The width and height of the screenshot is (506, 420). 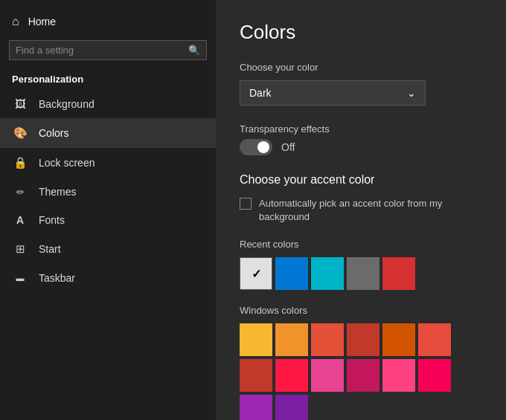 I want to click on color-mode-dropdown: Dark ⌄, so click(x=333, y=93).